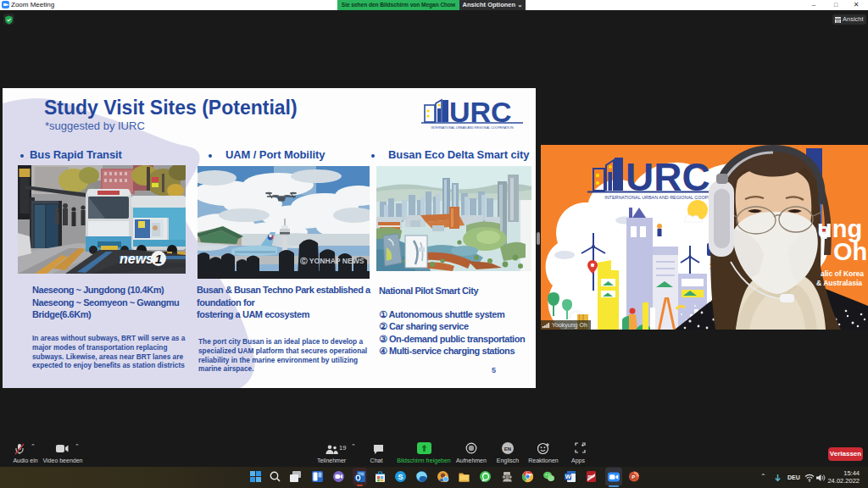 This screenshot has height=488, width=868. I want to click on svg-text: EN, so click(508, 449).